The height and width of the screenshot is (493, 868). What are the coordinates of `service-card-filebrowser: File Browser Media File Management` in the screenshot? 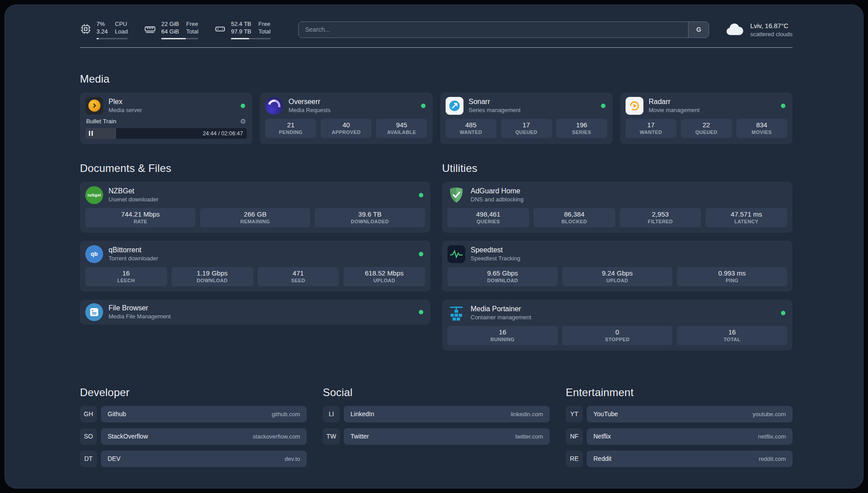 It's located at (255, 312).